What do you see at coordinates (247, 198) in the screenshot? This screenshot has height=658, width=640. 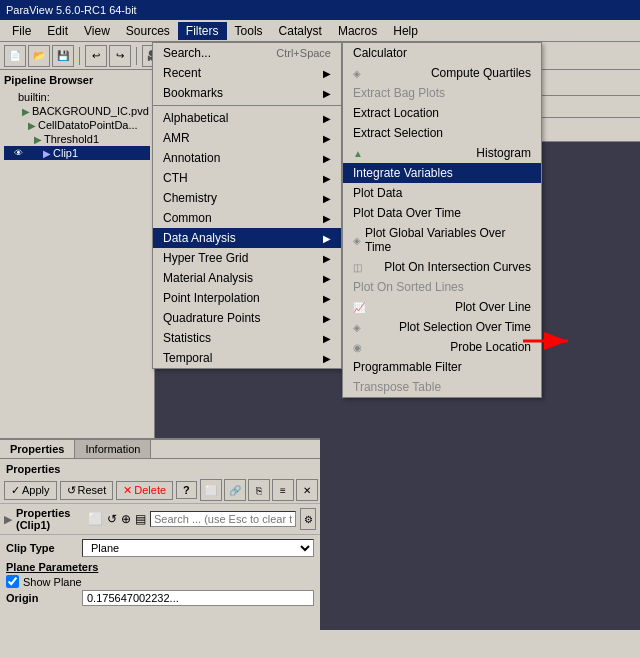 I see `filters-menu-chemistry: Chemistry ▶` at bounding box center [247, 198].